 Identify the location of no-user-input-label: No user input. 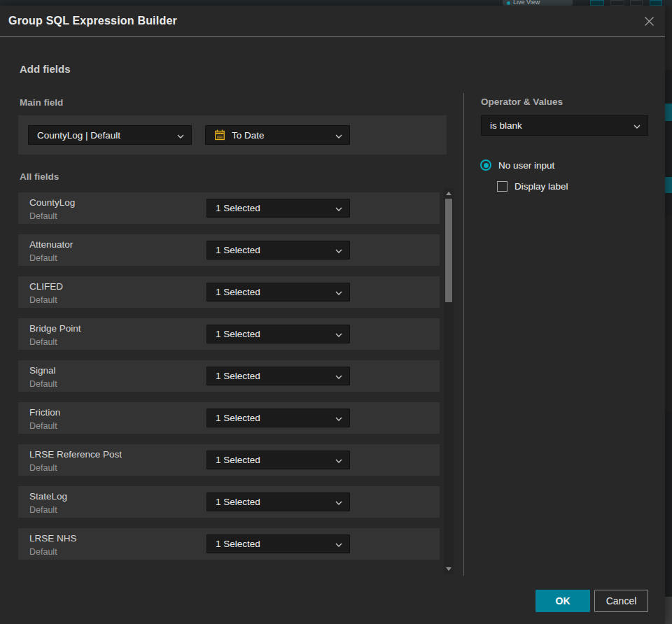
(526, 165).